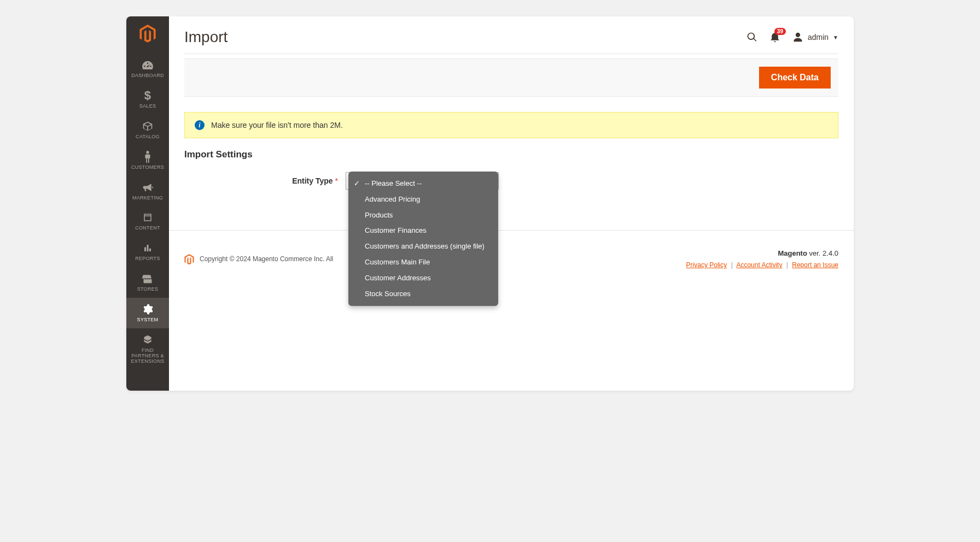 The image size is (980, 542). I want to click on header-actions: 39 admin ▼, so click(792, 37).